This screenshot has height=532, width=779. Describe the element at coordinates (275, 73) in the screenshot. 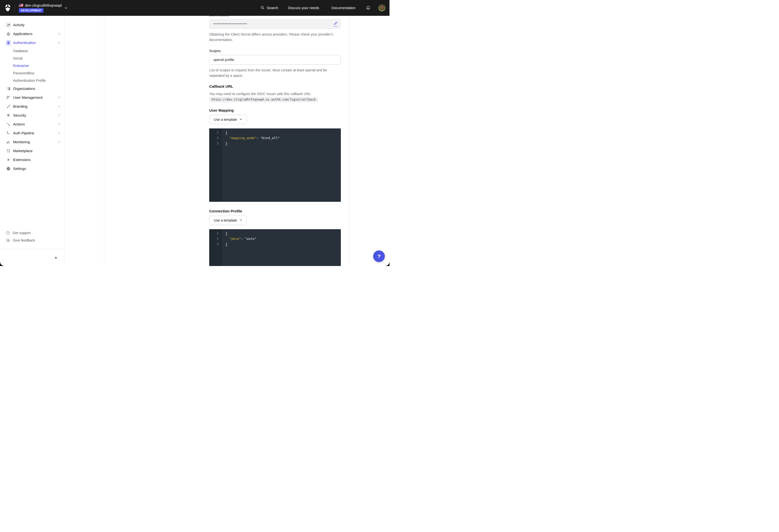

I see `scopes-helper: List of scopes to request from the Issue…` at that location.